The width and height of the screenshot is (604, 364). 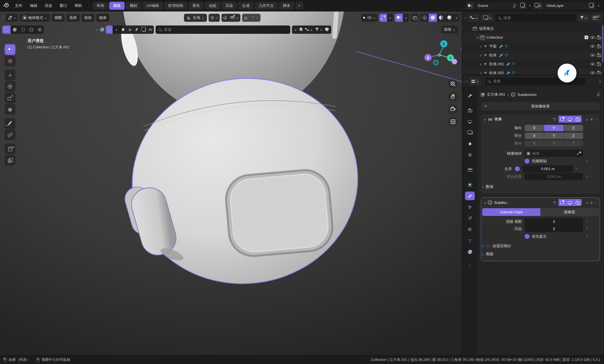 What do you see at coordinates (470, 229) in the screenshot?
I see `nav-constraints-tab` at bounding box center [470, 229].